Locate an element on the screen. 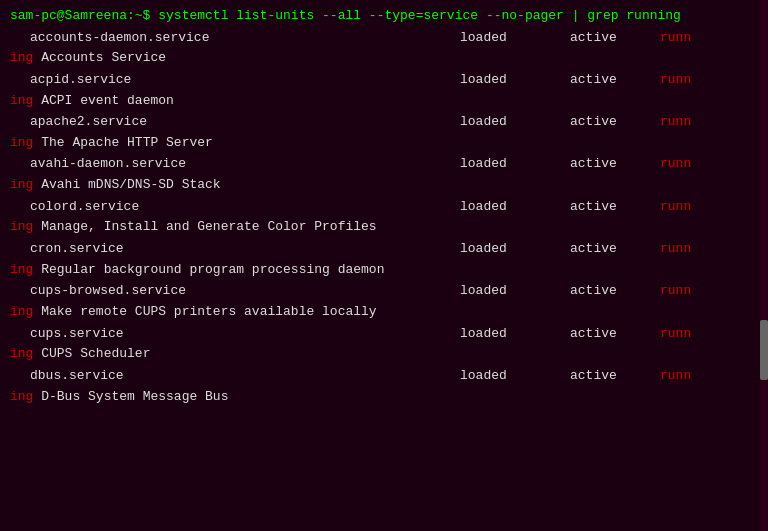 Image resolution: width=768 pixels, height=531 pixels. service-block: dbus.serviceloadedactiverunning D-Bus Sy… is located at coordinates (384, 386).